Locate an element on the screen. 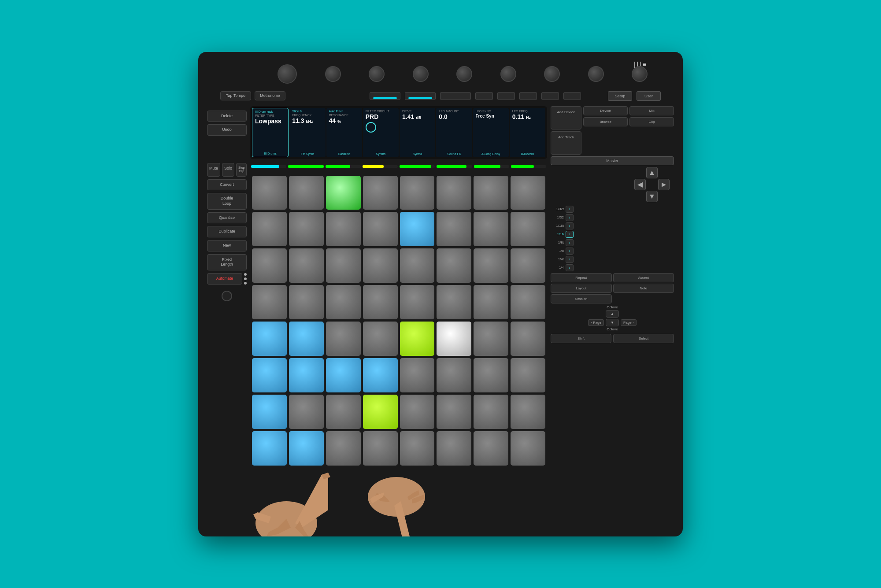 This screenshot has width=881, height=588. double-loop-button: DoubleLoop is located at coordinates (227, 201).